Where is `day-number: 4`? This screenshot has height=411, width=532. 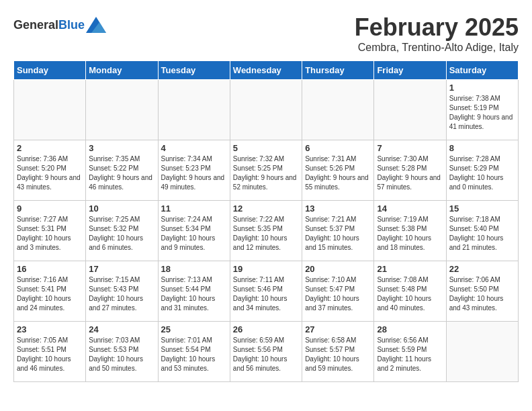 day-number: 4 is located at coordinates (194, 148).